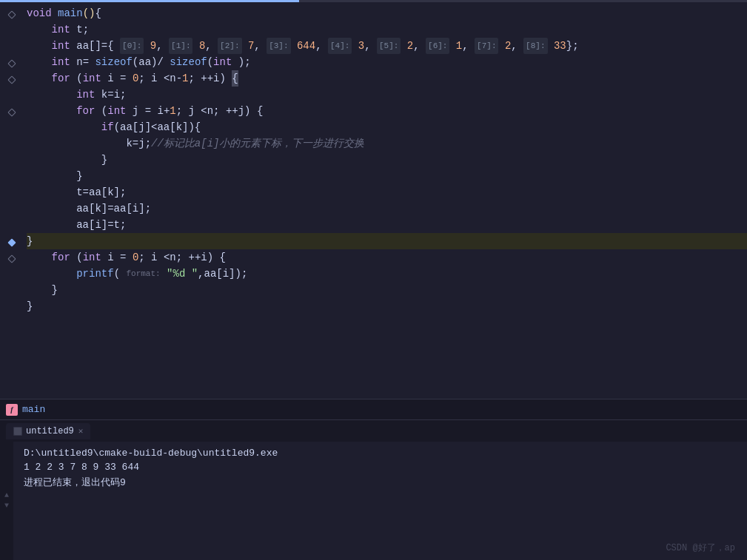 The image size is (747, 560). I want to click on code-line-4: int n= sizeof(aa)/ sizeof(int );, so click(386, 62).